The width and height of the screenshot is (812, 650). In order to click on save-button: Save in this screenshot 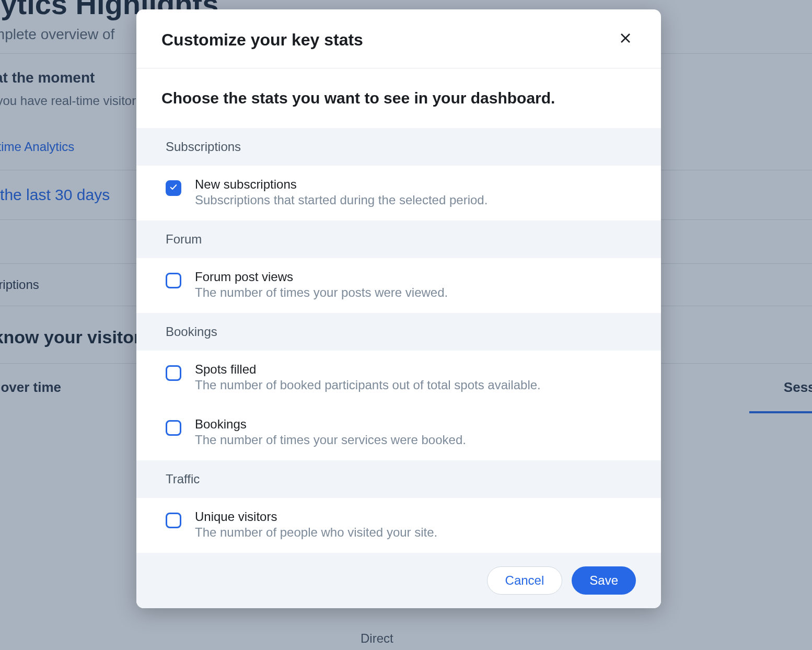, I will do `click(604, 581)`.